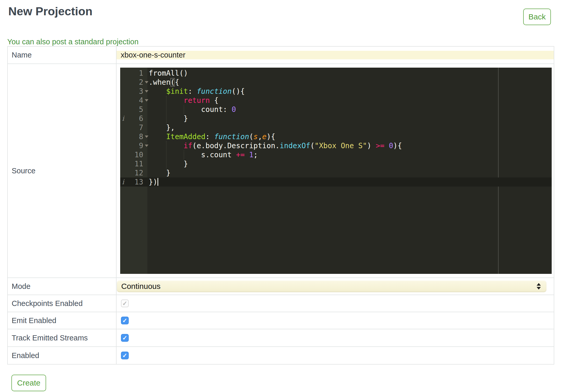 Image resolution: width=561 pixels, height=392 pixels. I want to click on back-button: Back, so click(537, 17).